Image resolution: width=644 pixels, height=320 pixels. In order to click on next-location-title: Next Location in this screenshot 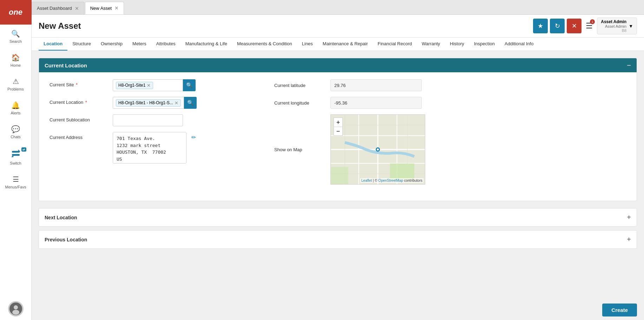, I will do `click(61, 218)`.